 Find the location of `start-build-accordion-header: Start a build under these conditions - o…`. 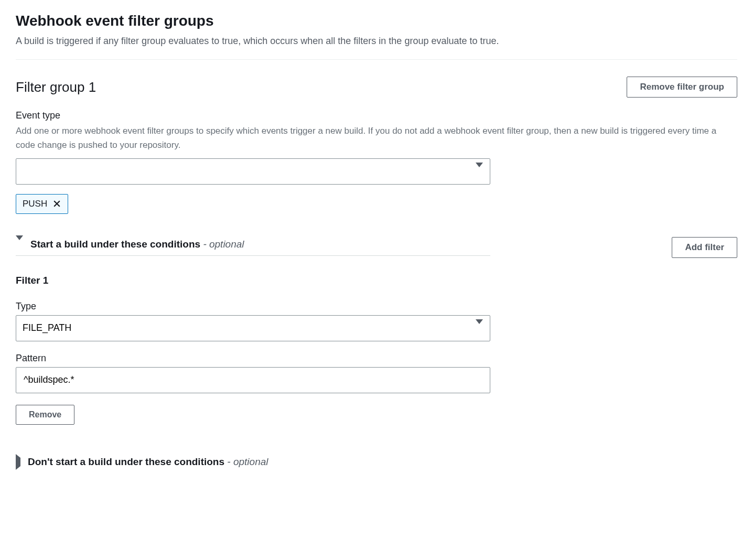

start-build-accordion-header: Start a build under these conditions - o… is located at coordinates (253, 247).